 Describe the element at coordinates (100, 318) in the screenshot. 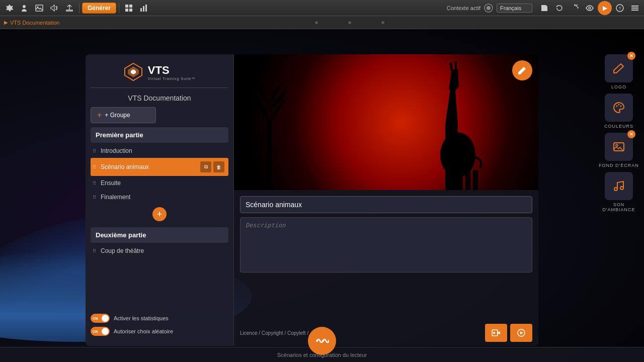

I see `toggle-statistiques-switch: ON` at that location.